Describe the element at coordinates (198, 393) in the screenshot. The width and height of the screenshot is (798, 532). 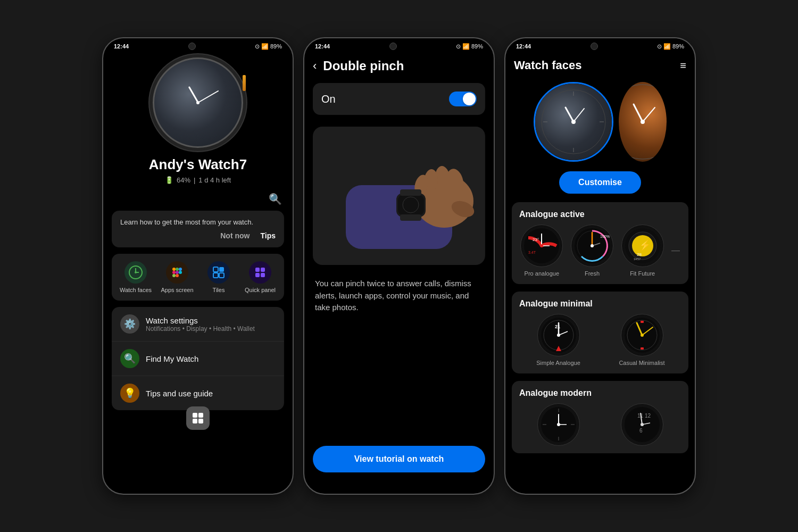
I see `menu-item-tips: 💡 Tips and use guide` at that location.